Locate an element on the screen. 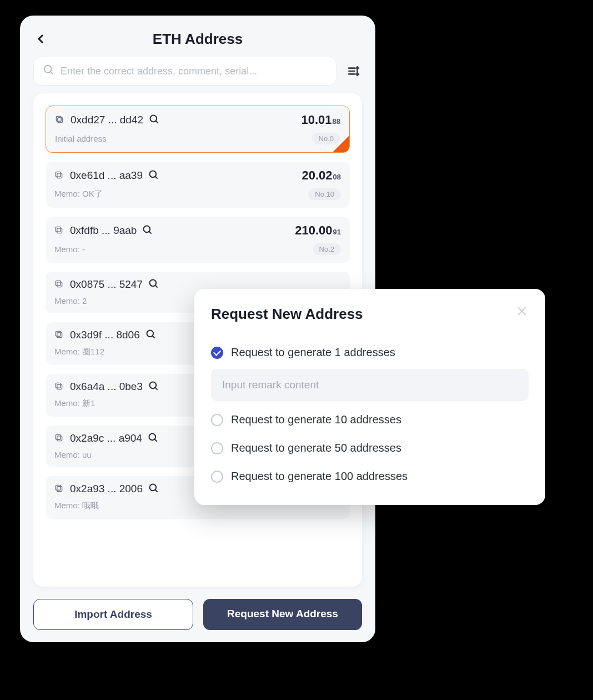 Image resolution: width=593 pixels, height=700 pixels. radio-checked-icon is located at coordinates (217, 353).